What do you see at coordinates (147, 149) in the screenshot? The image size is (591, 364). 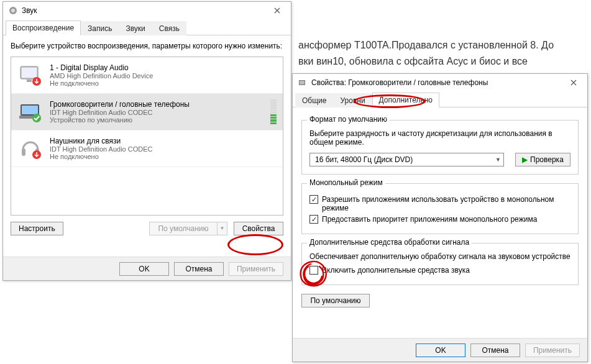 I see `device-row: Наушники для связи IDT High Definition A…` at bounding box center [147, 149].